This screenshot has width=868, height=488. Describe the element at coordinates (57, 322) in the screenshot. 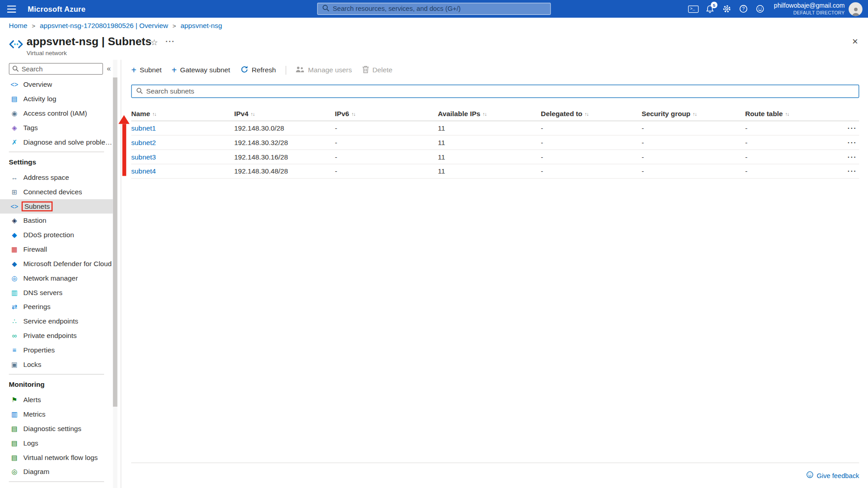

I see `sidebar-item-service-endpoints: ∴Service endpoints` at that location.